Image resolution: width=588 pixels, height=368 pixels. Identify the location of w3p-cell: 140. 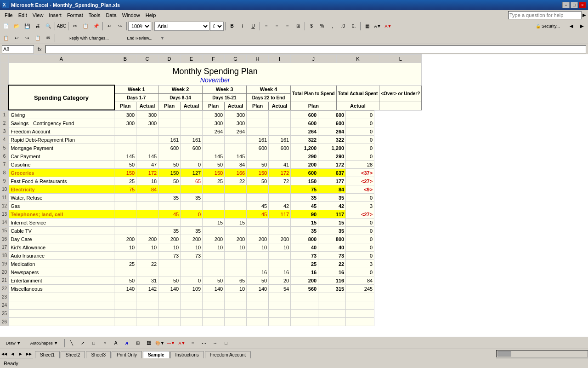
(214, 289).